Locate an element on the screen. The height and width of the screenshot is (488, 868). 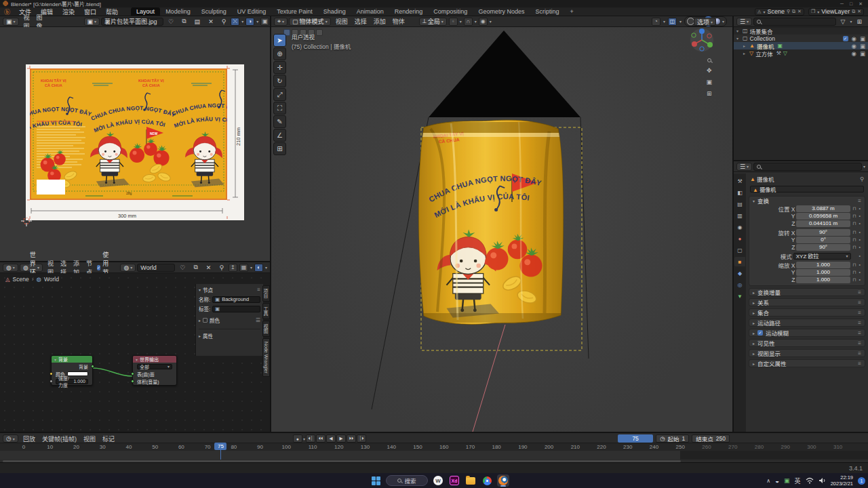
overlay-toggle-icon: ◐ is located at coordinates (259, 268).